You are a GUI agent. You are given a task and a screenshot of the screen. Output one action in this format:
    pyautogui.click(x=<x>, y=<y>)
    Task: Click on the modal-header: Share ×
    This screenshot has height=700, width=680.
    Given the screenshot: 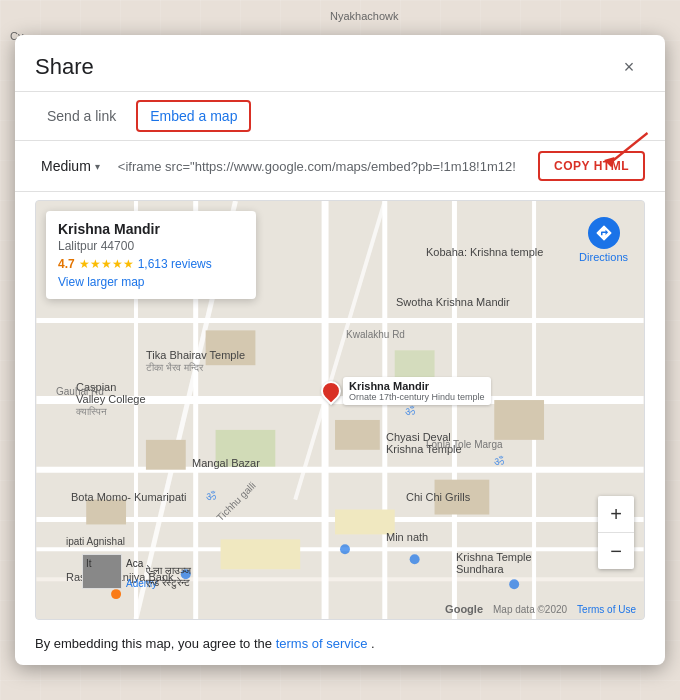 What is the action you would take?
    pyautogui.click(x=340, y=64)
    